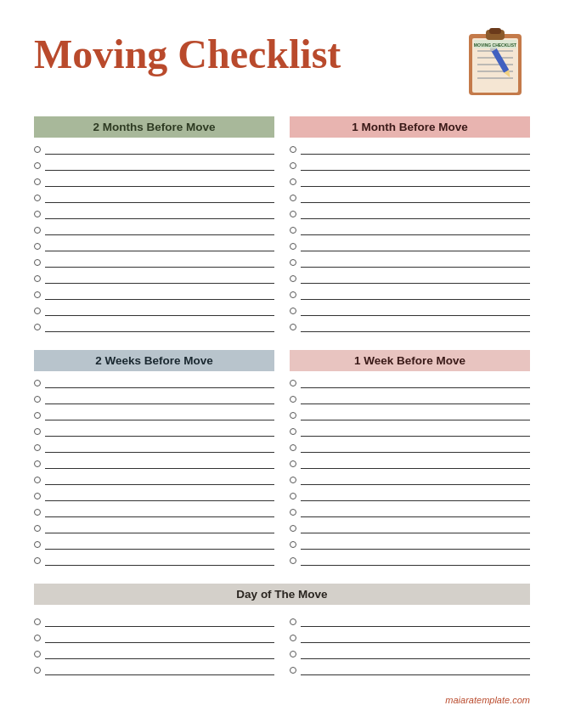 This screenshot has height=728, width=564. I want to click on section-one-month: 1 Month Before Move, so click(409, 226).